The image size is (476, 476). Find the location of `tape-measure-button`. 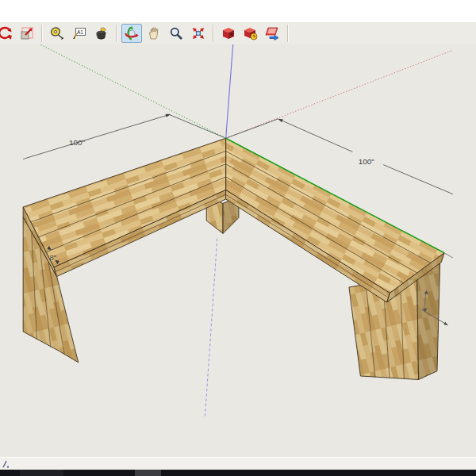

tape-measure-button is located at coordinates (57, 33).